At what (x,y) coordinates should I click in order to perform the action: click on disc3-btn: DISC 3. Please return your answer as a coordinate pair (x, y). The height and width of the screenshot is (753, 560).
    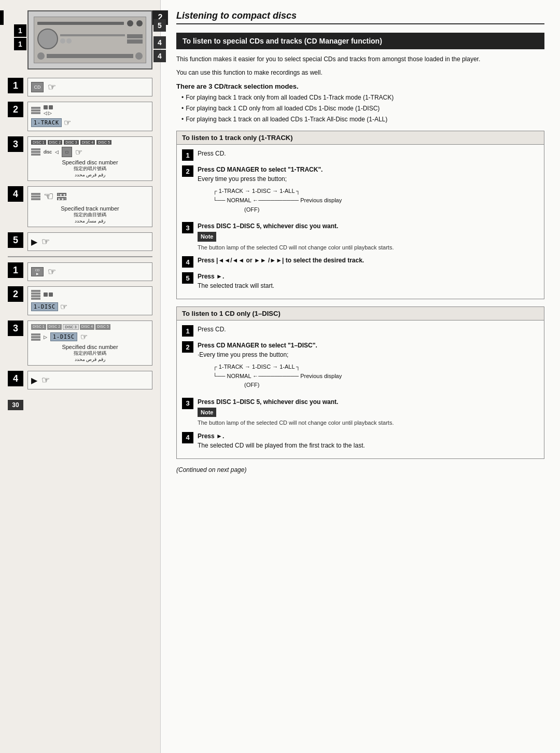
    Looking at the image, I should click on (72, 142).